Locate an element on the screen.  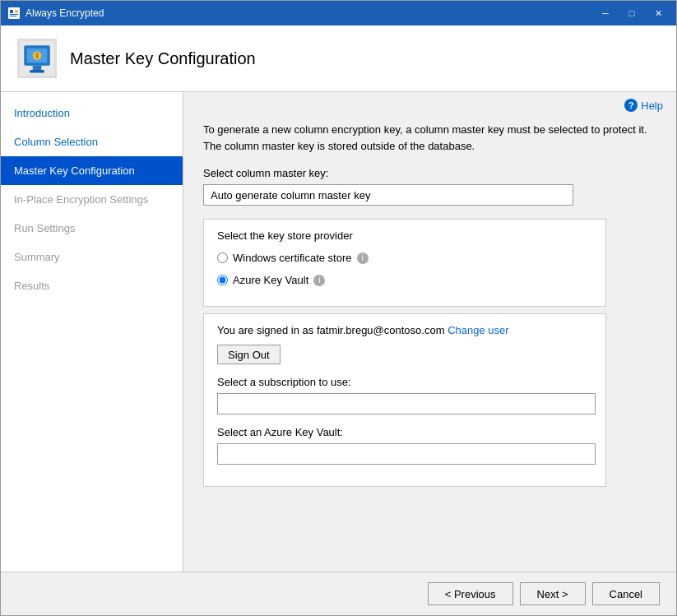
sidebar-item-in-place-encryption-settings: In-Place Encryption Settings is located at coordinates (92, 199).